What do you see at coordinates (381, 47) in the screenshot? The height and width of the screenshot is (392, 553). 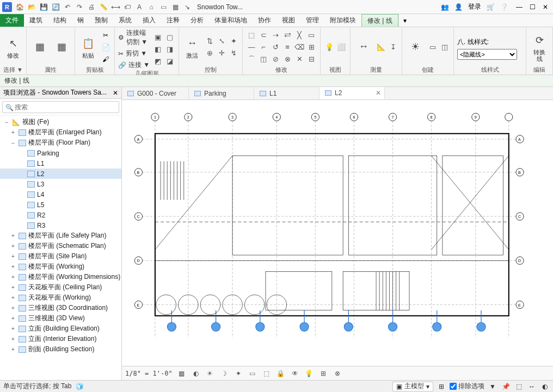 I see `ribbon-small-button: 📐` at bounding box center [381, 47].